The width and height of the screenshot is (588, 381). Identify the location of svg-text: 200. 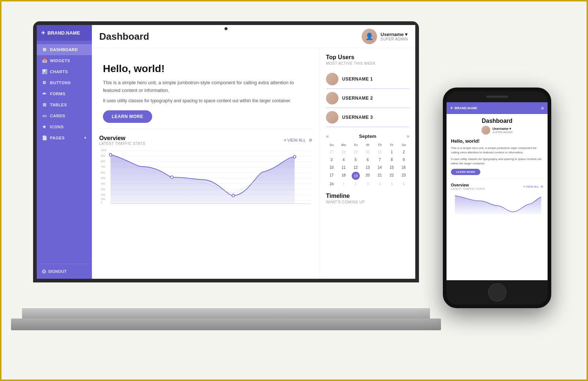
(103, 194).